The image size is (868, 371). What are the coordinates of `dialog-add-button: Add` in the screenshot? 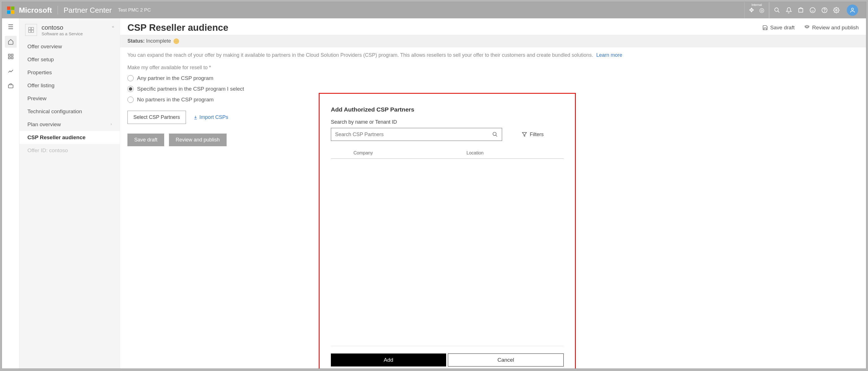 It's located at (389, 360).